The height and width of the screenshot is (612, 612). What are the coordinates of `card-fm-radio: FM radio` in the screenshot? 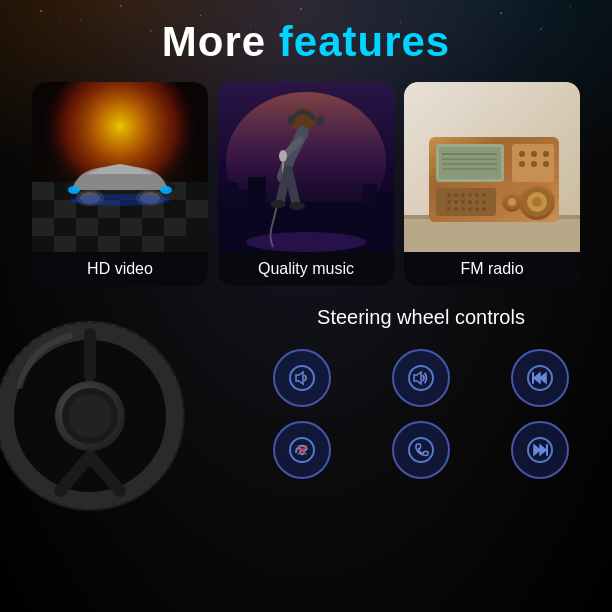 It's located at (492, 184).